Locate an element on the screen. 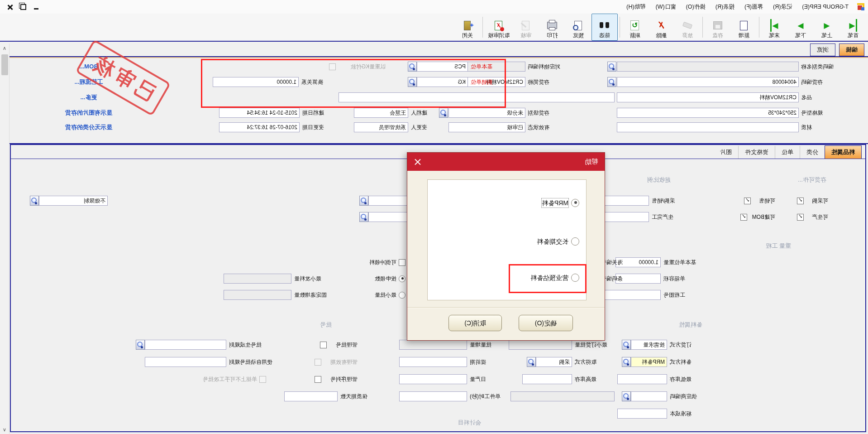 The width and height of the screenshot is (868, 434). refresh-button: 刷新 is located at coordinates (635, 27).